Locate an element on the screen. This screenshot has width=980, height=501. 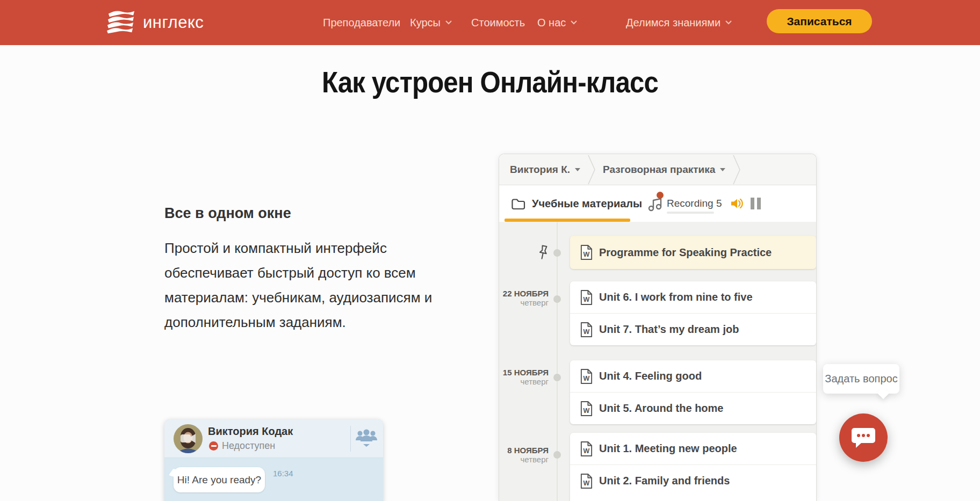
logo: инглекс is located at coordinates (155, 23).